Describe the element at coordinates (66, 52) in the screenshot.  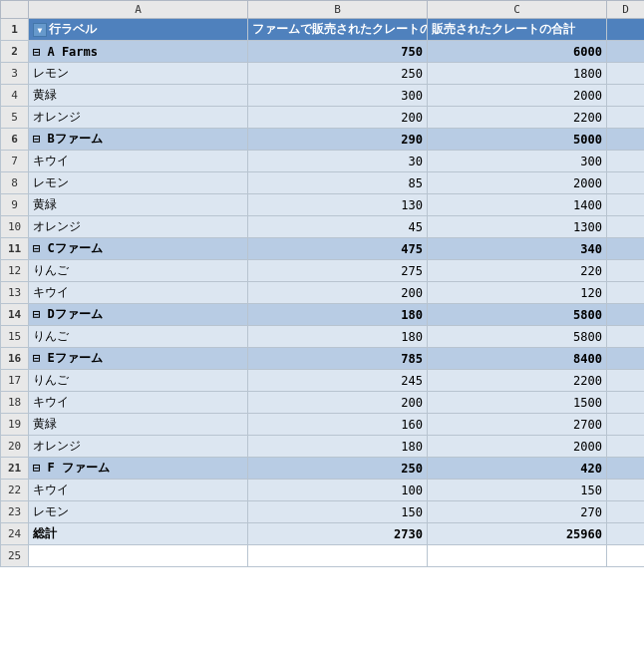
I see `group-label: ⊟ A Farms` at that location.